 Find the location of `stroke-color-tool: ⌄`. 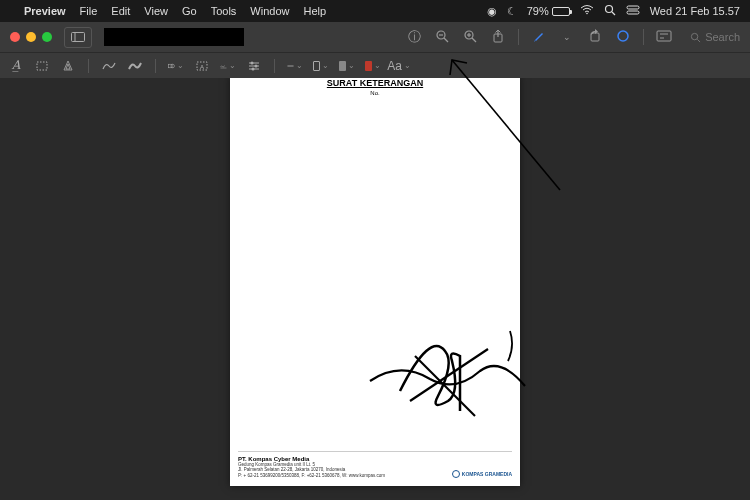

stroke-color-tool: ⌄ is located at coordinates (373, 66).